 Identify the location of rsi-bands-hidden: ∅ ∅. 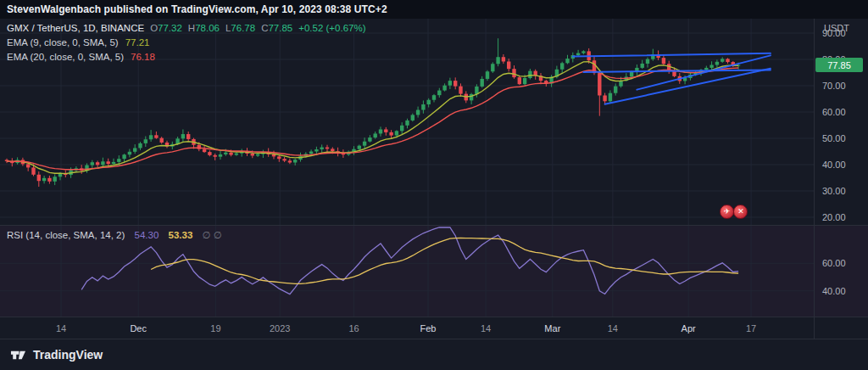
(212, 235).